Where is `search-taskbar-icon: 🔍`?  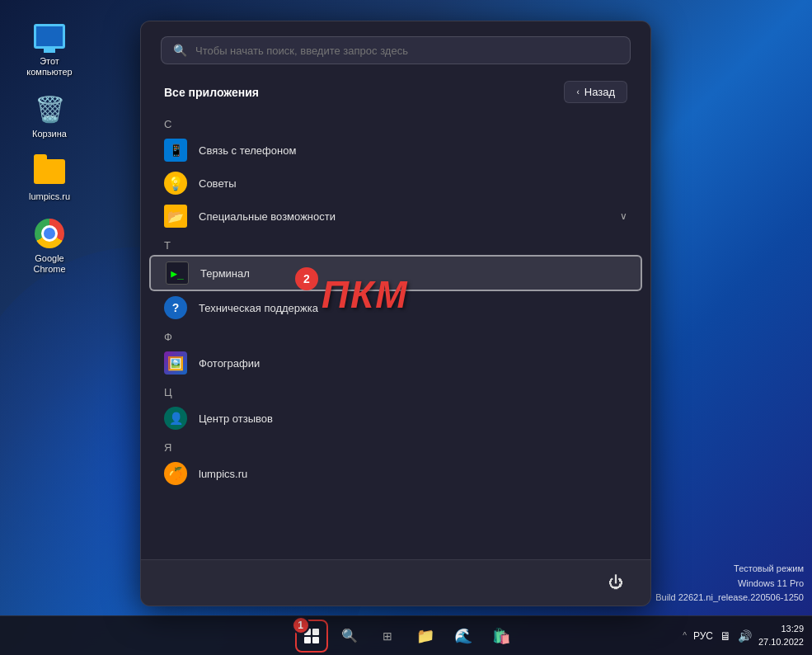
search-taskbar-icon: 🔍 is located at coordinates (350, 635).